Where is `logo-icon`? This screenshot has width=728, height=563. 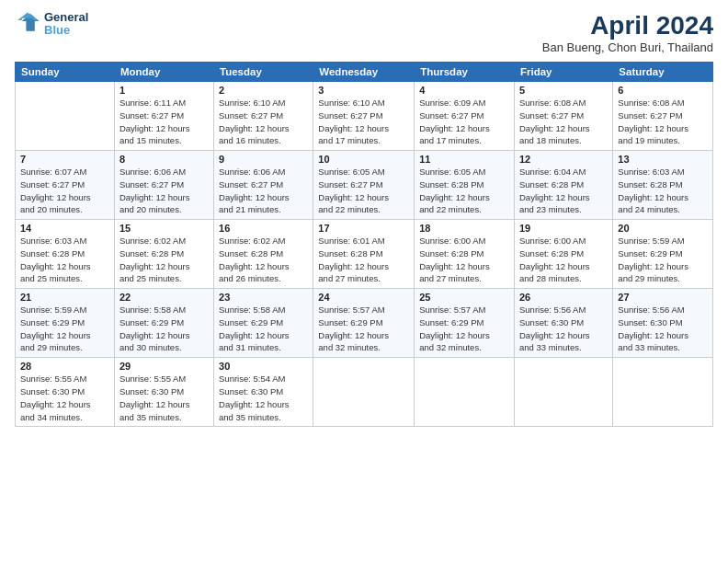
logo-icon is located at coordinates (28, 24).